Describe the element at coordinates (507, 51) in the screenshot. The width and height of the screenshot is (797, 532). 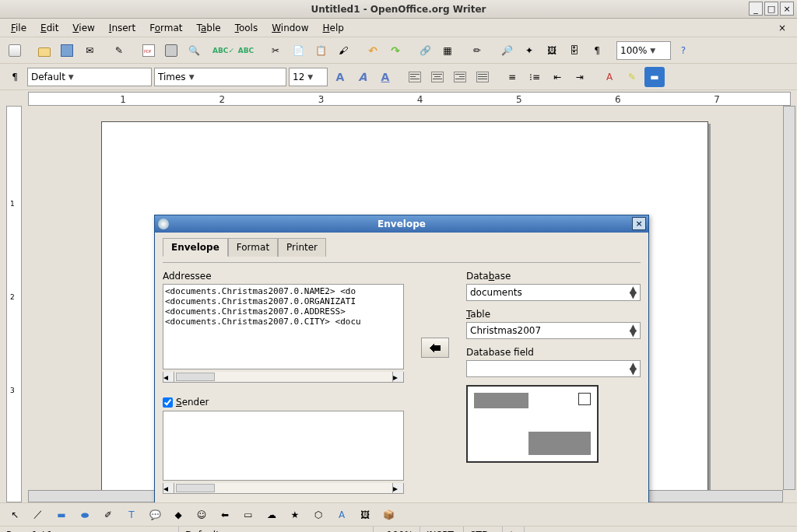
I see `find-button: 🔎` at that location.